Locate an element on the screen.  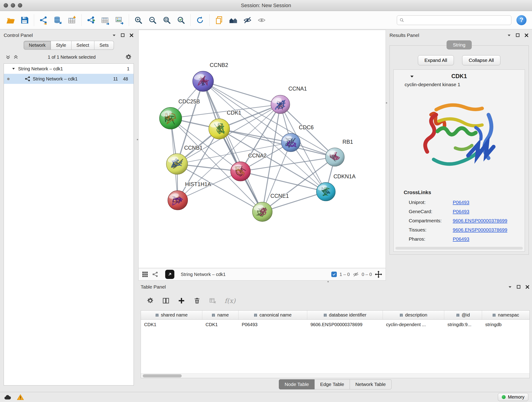
tree-expand-caret-icon is located at coordinates (13, 69).